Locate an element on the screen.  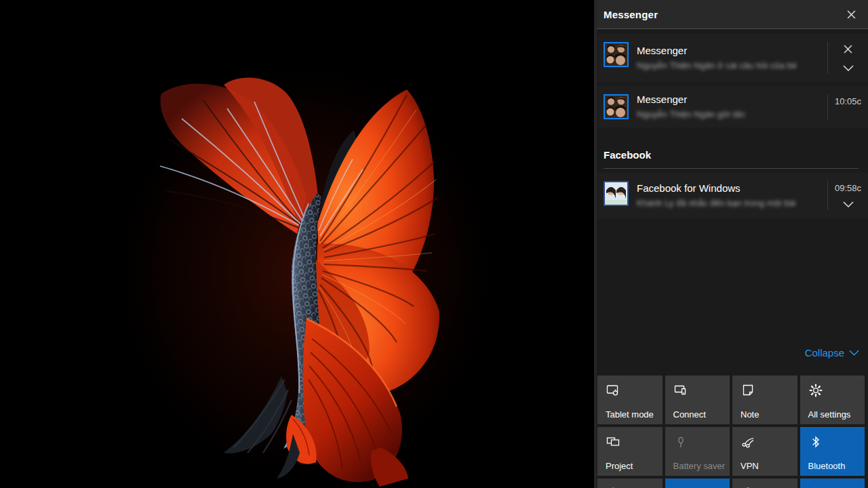
settings-gear-icon is located at coordinates (816, 390).